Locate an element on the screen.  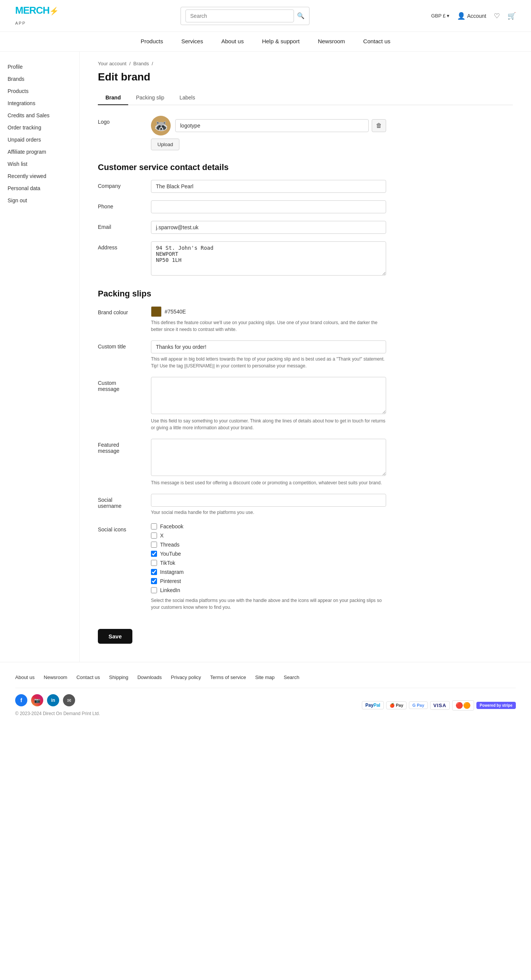
logo-control: 🦝 🗑 Upload is located at coordinates (268, 133).